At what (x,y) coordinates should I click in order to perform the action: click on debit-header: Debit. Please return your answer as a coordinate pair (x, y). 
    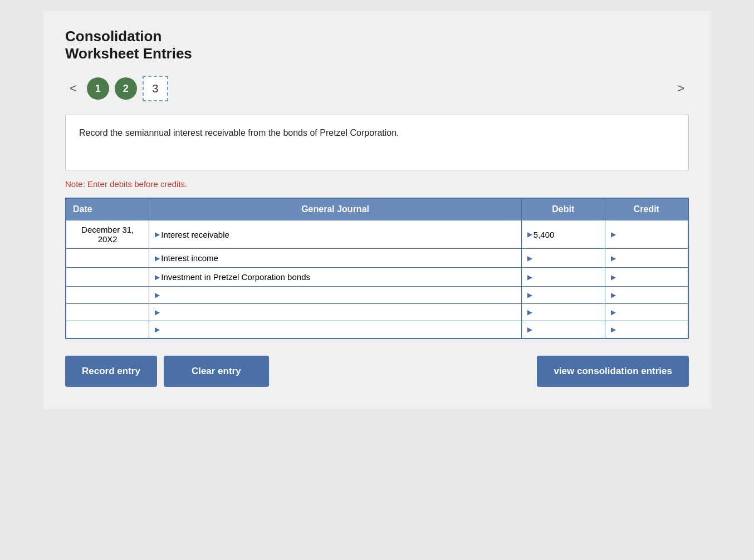
    Looking at the image, I should click on (563, 209).